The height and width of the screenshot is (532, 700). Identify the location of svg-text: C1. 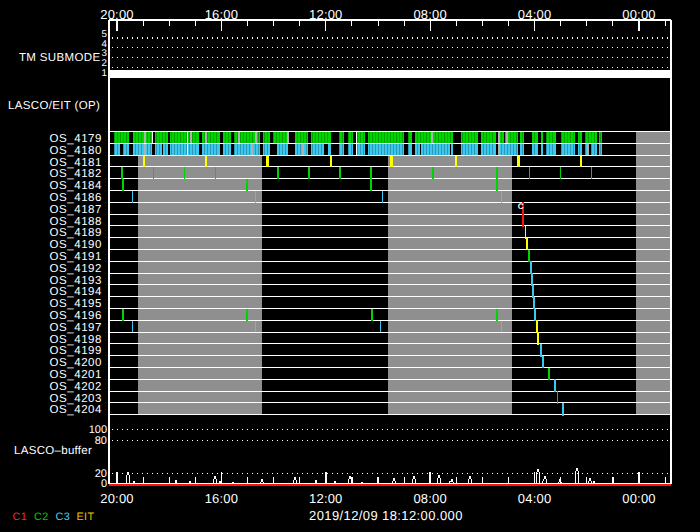
(20, 517).